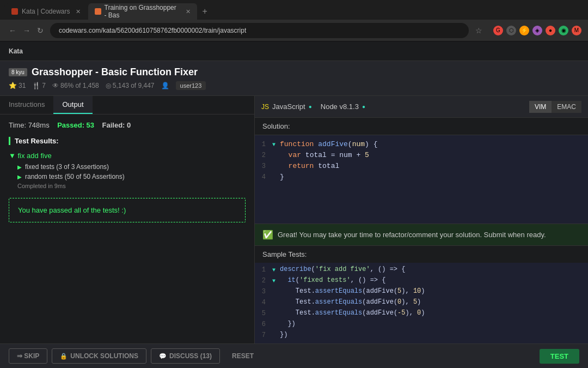 The image size is (588, 368). I want to click on success-text: Great! You may take your time to refacto…, so click(412, 234).